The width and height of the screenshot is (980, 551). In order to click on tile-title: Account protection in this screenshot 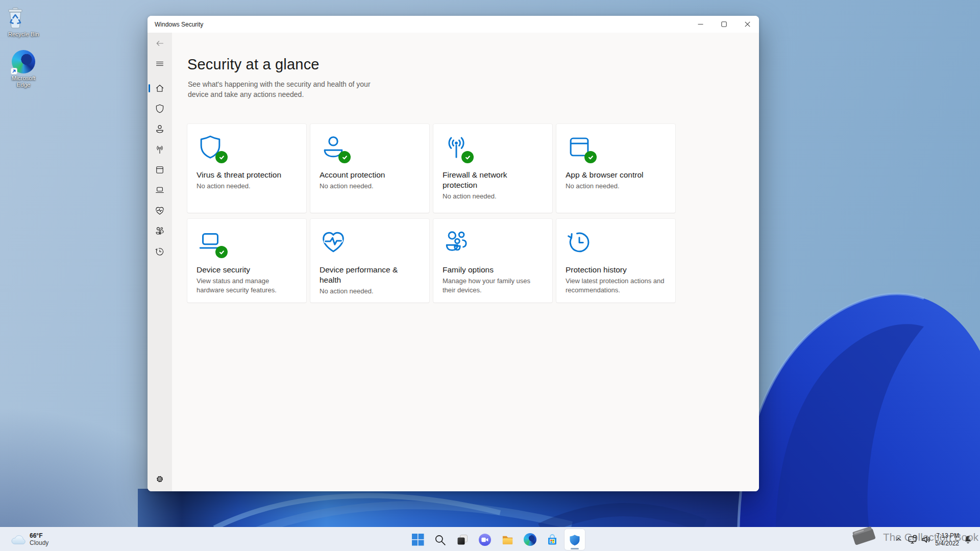, I will do `click(370, 175)`.